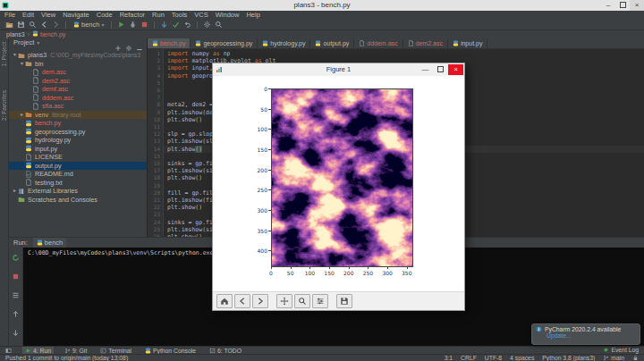  I want to click on python-icon, so click(39, 243).